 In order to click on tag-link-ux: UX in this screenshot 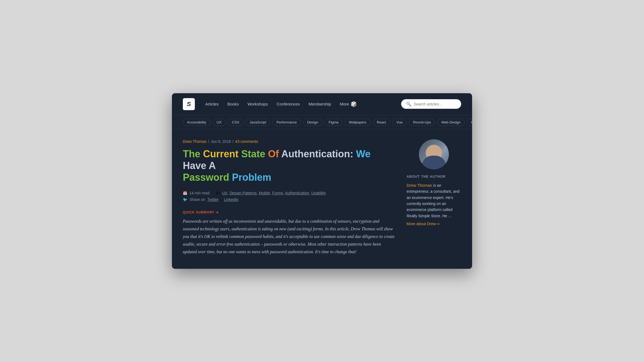, I will do `click(225, 193)`.